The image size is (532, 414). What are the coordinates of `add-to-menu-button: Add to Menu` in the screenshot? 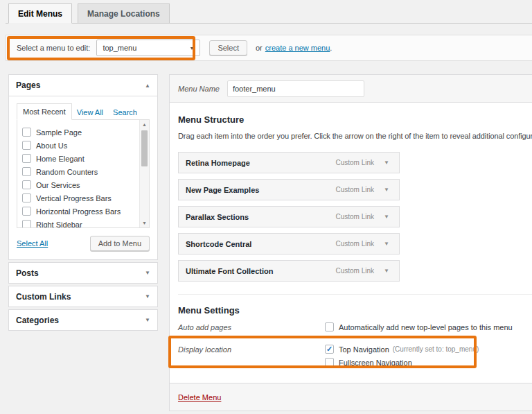 It's located at (120, 243).